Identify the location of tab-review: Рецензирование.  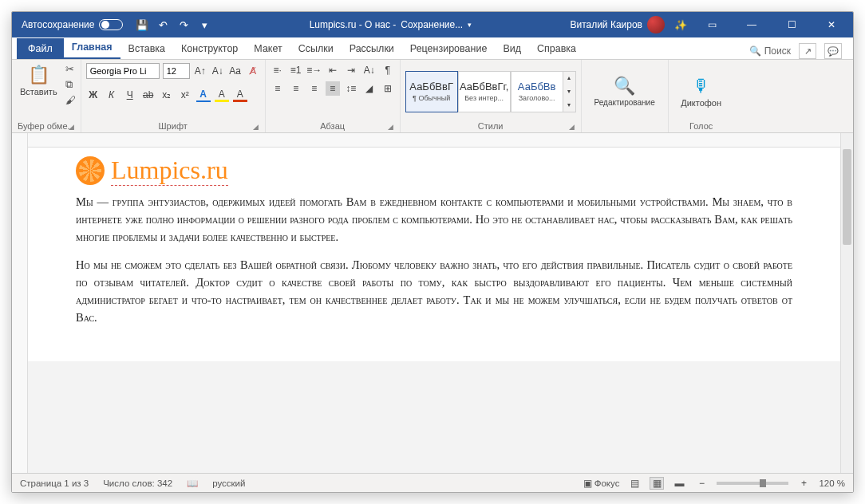
(448, 49).